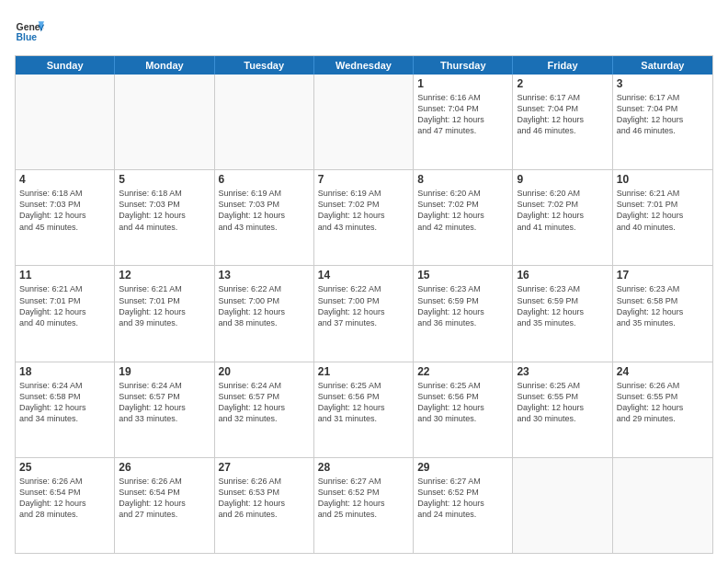  Describe the element at coordinates (364, 467) in the screenshot. I see `day-number: 28` at that location.